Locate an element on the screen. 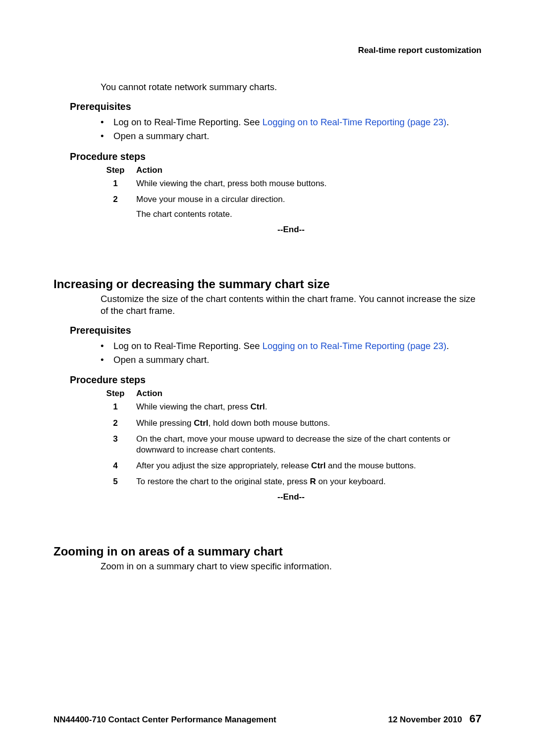 This screenshot has width=535, height=756. step-text: While pressing Ctrl, hold down both mous… is located at coordinates (306, 423).